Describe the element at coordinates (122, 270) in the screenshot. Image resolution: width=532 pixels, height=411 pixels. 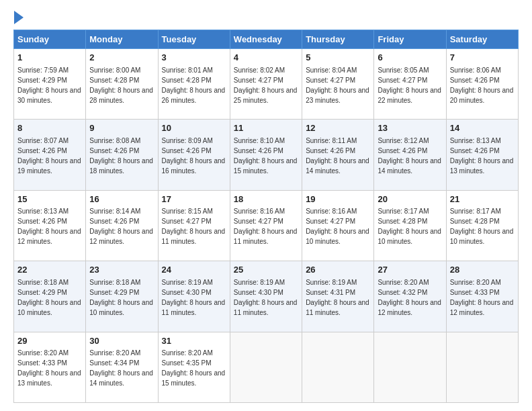
I see `day-number: 23` at that location.